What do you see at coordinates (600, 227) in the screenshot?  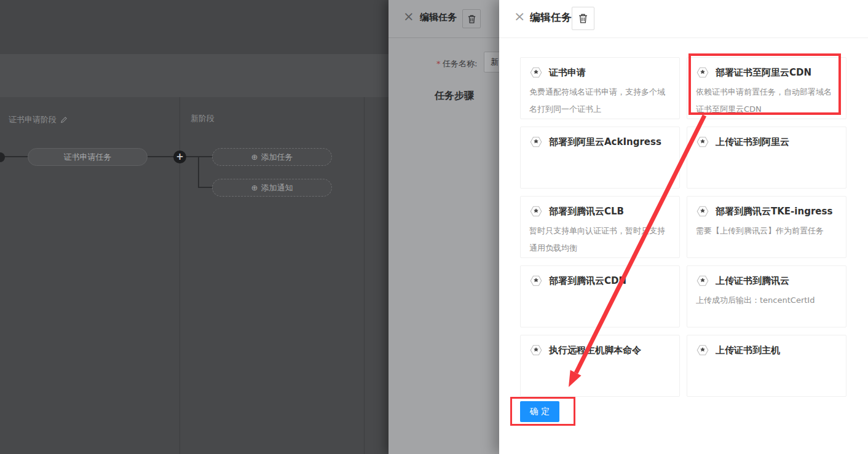 I see `task-card: 部署到腾讯云CLB 暂时只支持单向认证证书，暂时只支持通用负载均衡` at bounding box center [600, 227].